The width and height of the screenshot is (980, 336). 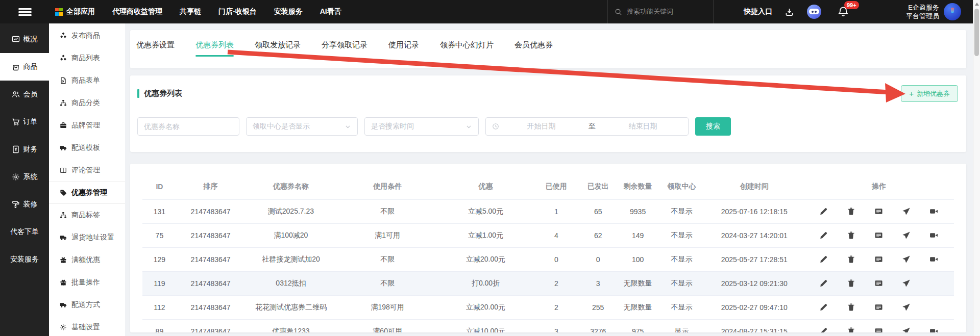 I want to click on submenu-item-10: 满额优惠, so click(x=87, y=260).